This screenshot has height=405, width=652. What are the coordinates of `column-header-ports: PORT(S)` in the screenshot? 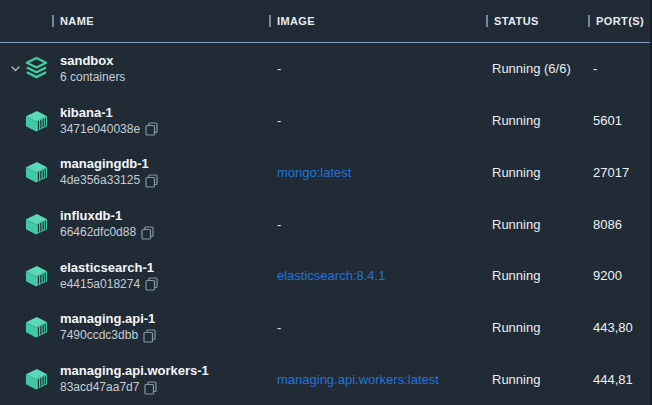 It's located at (620, 21).